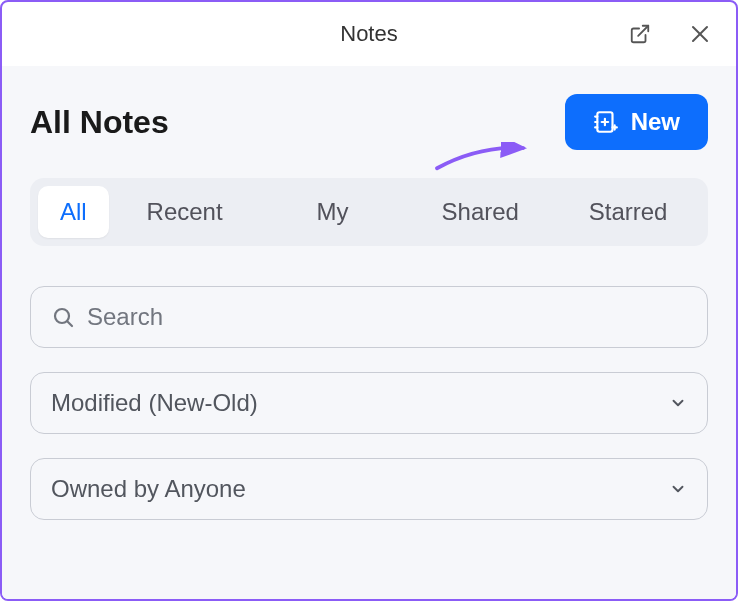 The image size is (738, 601). What do you see at coordinates (640, 34) in the screenshot?
I see `open-external-icon` at bounding box center [640, 34].